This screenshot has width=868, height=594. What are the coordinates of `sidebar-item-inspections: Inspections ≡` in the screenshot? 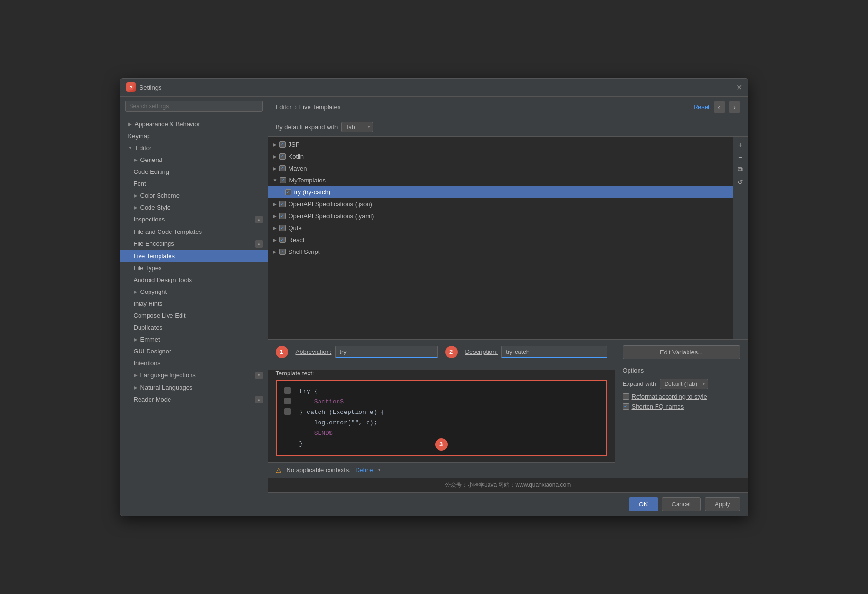 It's located at (194, 220).